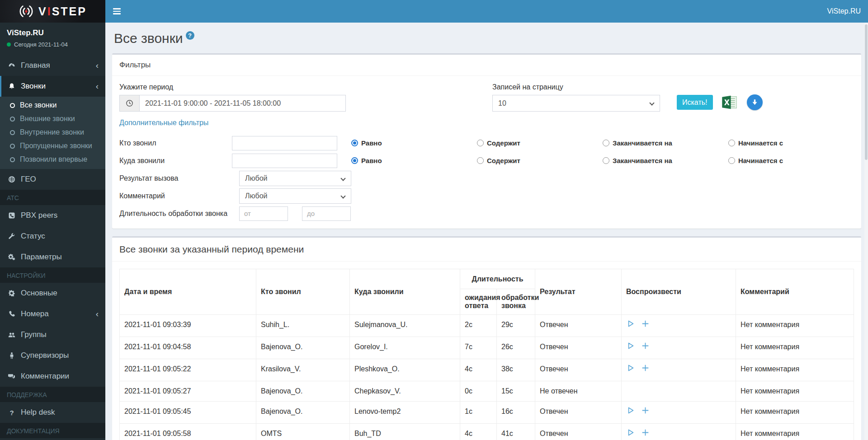 This screenshot has height=440, width=868. What do you see at coordinates (285, 143) in the screenshot?
I see `caller-filter-input` at bounding box center [285, 143].